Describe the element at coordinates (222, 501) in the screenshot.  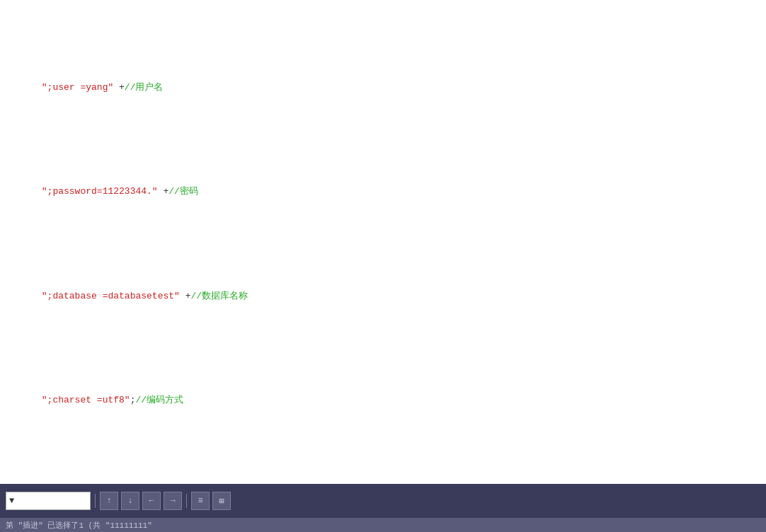
I see `toolbar-btn-grid: ⊞` at that location.